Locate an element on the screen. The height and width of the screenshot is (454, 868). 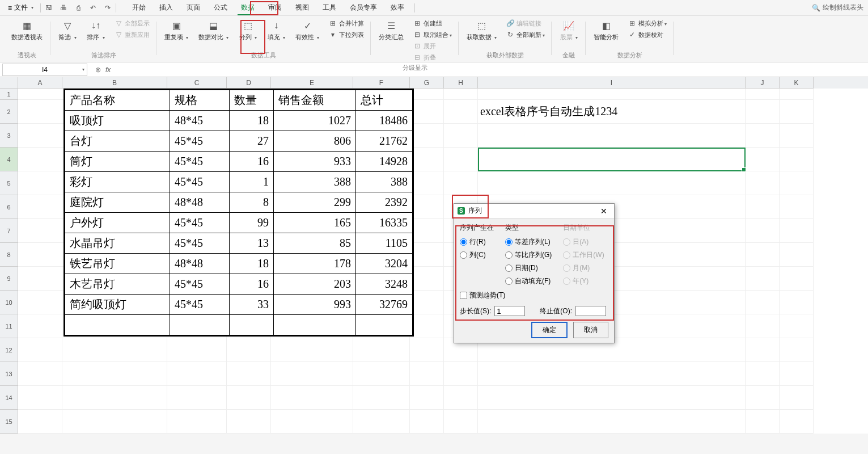
cell-K5 is located at coordinates (797, 183).